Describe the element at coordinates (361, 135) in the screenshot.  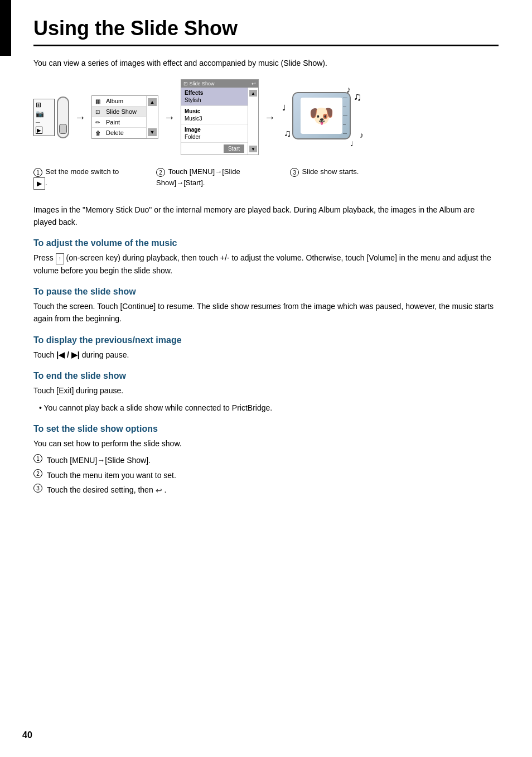
I see `music-note-3: ♪` at that location.